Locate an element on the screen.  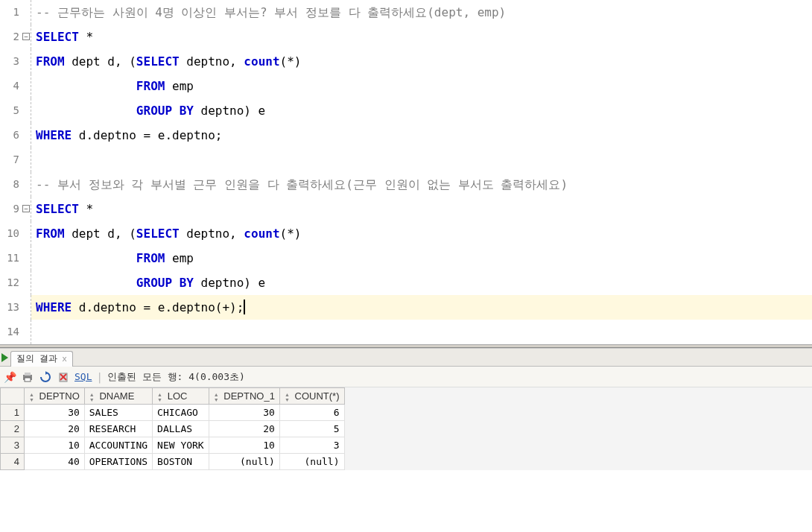
delete-icon is located at coordinates (63, 377).